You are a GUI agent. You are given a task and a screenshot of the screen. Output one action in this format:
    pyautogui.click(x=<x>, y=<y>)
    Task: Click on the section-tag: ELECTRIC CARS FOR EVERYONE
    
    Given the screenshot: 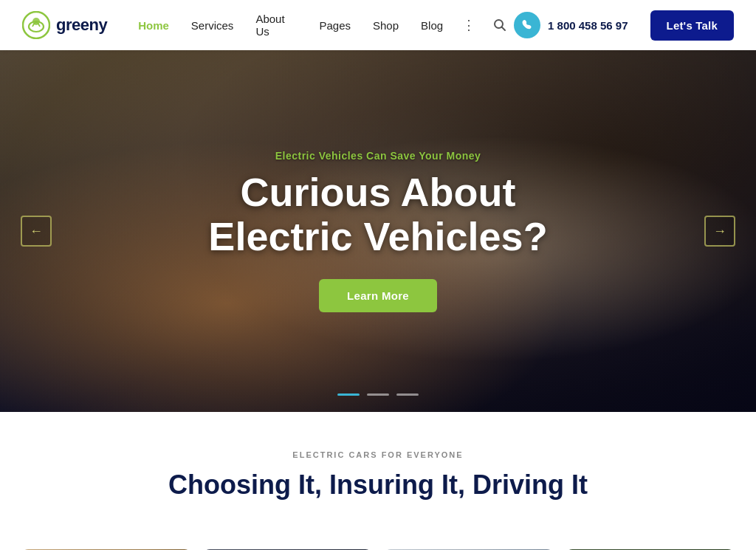 What is the action you would take?
    pyautogui.click(x=378, y=455)
    